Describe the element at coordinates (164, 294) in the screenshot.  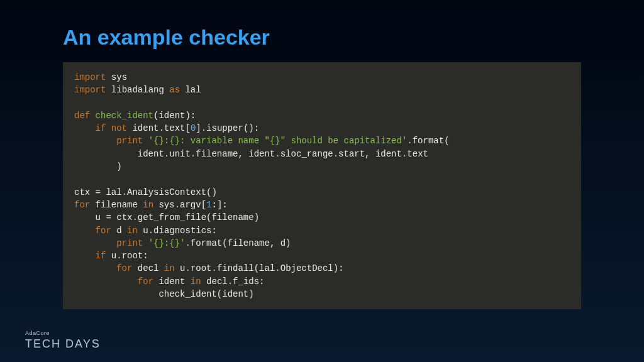
I see `code-line-18: check_ident(ident)` at that location.